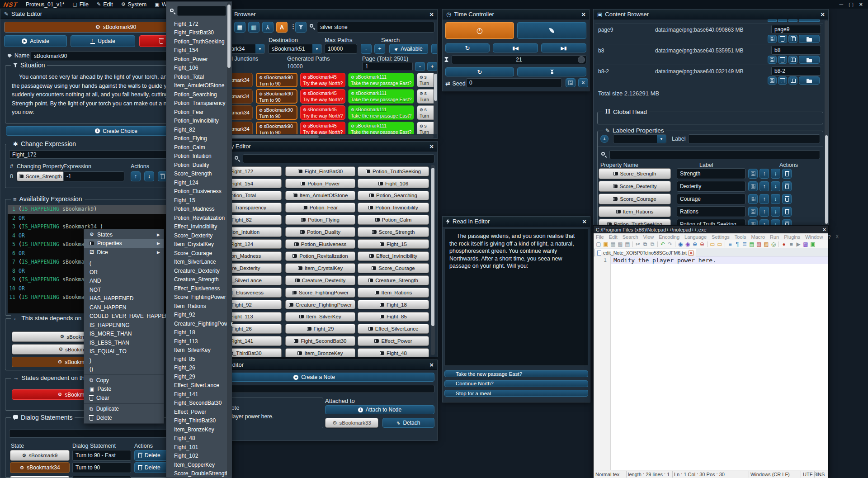 Image resolution: width=868 pixels, height=478 pixels. I want to click on view-table-button: ▥, so click(254, 27).